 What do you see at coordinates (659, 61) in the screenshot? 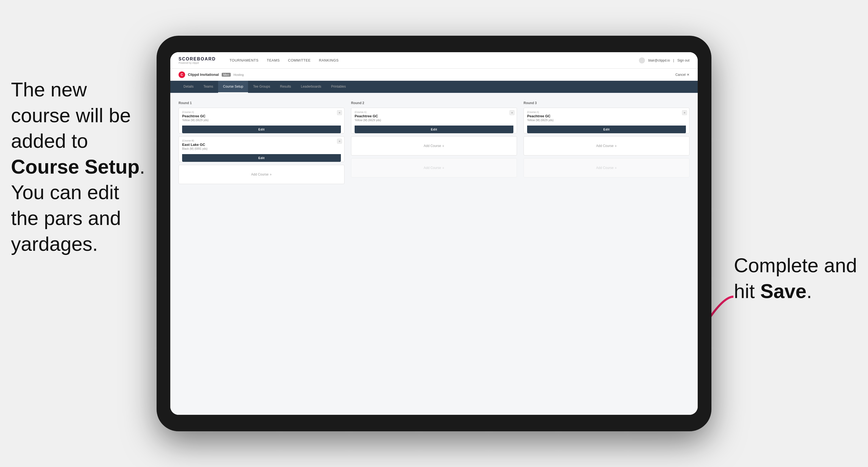
I see `user-email: blair@clippd.io` at bounding box center [659, 61].